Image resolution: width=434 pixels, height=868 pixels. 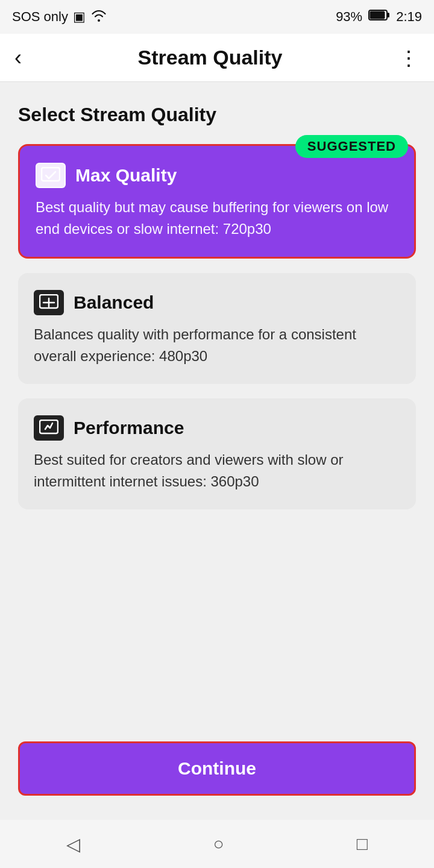 I want to click on balanced-quality-icon, so click(x=49, y=303).